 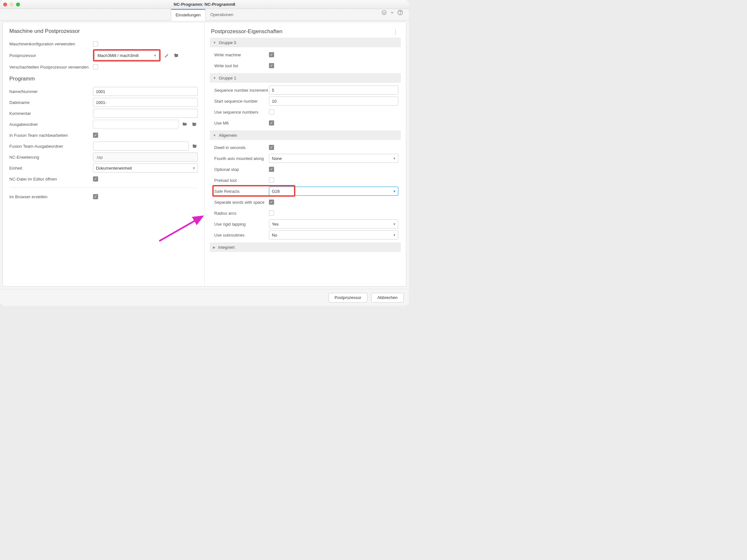 What do you see at coordinates (50, 55) in the screenshot?
I see `postprocessor-label: Postprozessor` at bounding box center [50, 55].